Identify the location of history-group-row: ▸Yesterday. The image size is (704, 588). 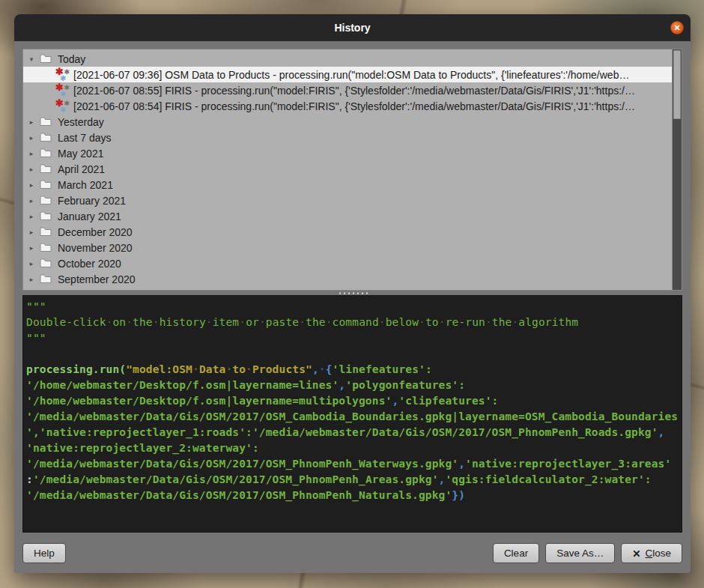
(348, 121).